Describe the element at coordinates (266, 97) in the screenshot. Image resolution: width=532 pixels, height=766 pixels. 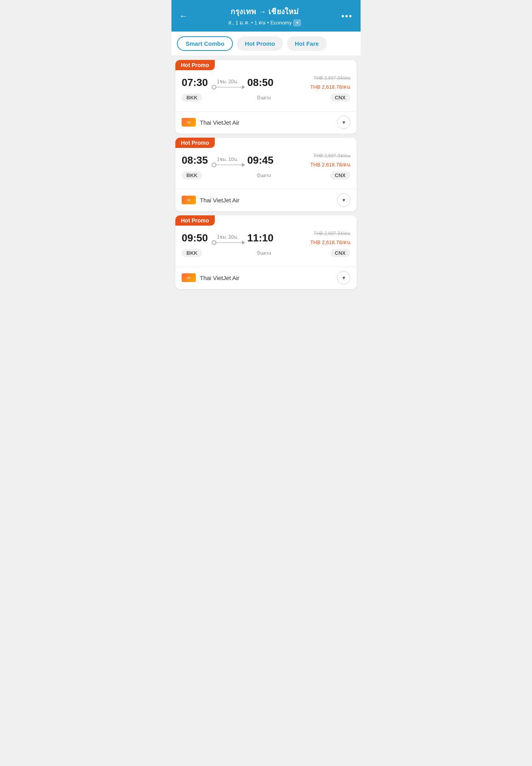
I see `flight-card: Hot Promo 07:30 1ชม. 20น. 08:50 THB 2,69…` at that location.